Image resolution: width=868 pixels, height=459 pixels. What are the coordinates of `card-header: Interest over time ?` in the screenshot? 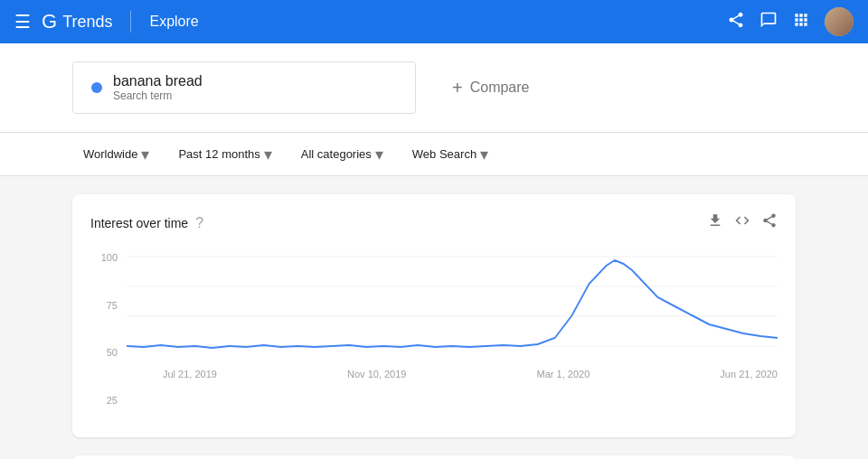 It's located at (434, 222).